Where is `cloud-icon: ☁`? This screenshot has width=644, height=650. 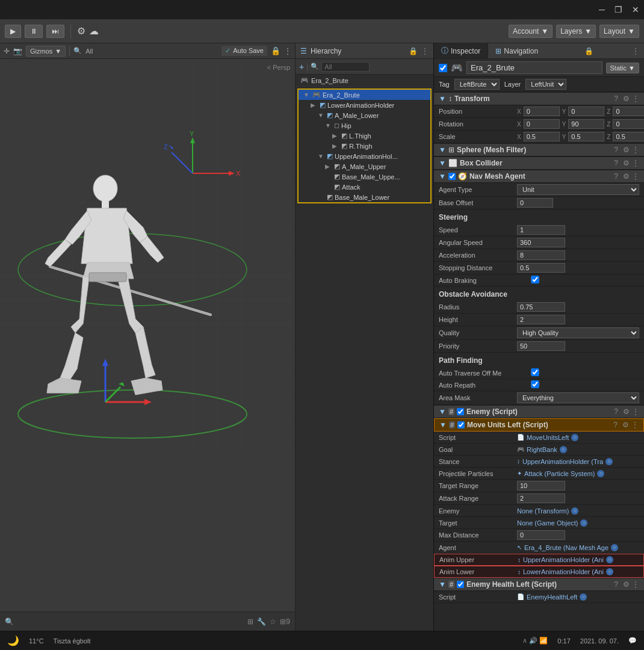 cloud-icon: ☁ is located at coordinates (94, 31).